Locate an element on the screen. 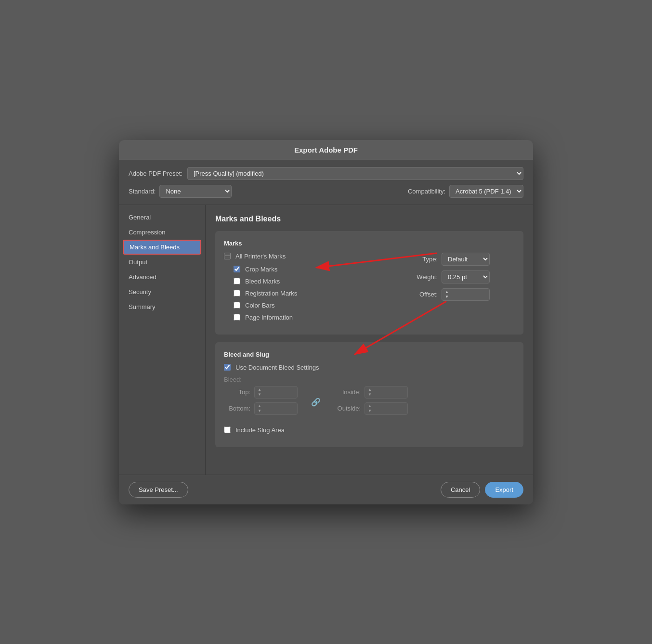  bleed-slug-subtitle: Bleed and Slug is located at coordinates (369, 354).